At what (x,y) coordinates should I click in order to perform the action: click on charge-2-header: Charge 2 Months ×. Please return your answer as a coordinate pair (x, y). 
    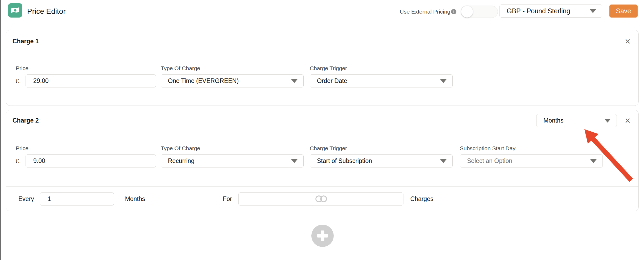
    Looking at the image, I should click on (322, 121).